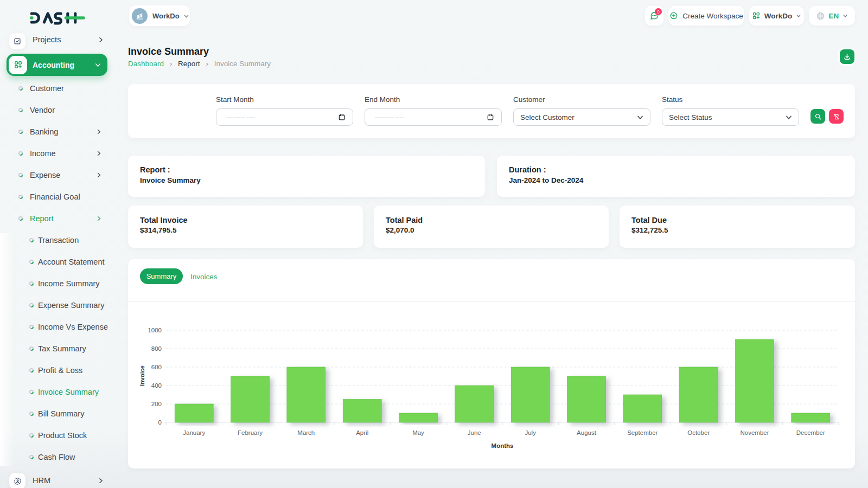 Image resolution: width=868 pixels, height=488 pixels. Describe the element at coordinates (156, 404) in the screenshot. I see `svg-text: 200` at that location.